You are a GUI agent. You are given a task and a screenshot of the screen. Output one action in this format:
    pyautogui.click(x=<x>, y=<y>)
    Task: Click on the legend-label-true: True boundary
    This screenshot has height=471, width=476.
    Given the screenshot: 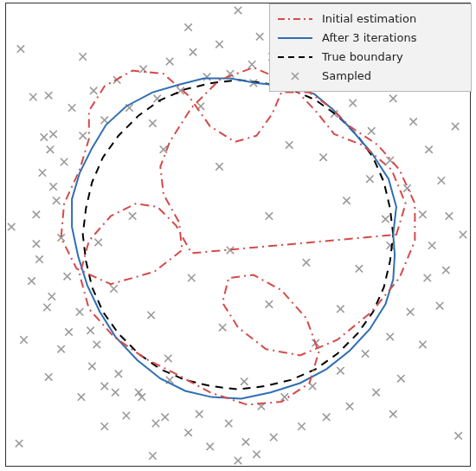 What is the action you would take?
    pyautogui.click(x=393, y=57)
    